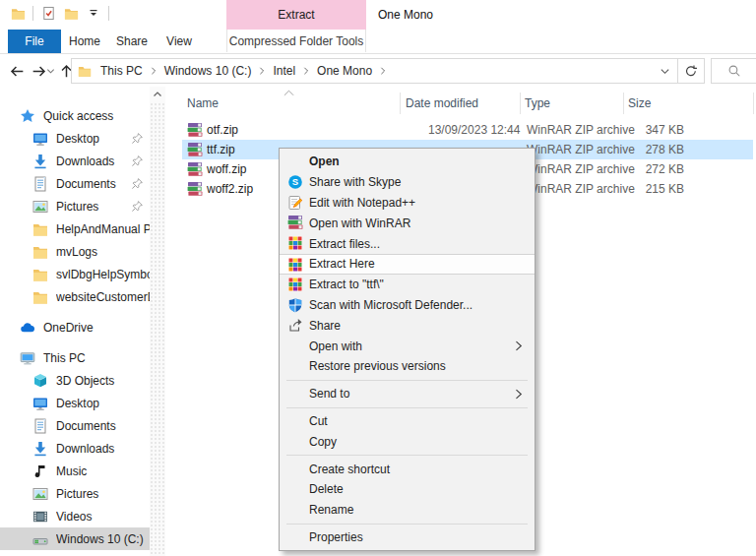 The width and height of the screenshot is (756, 556). What do you see at coordinates (102, 297) in the screenshot?
I see `sidebar-item-label: websiteCustomerDo` at bounding box center [102, 297].